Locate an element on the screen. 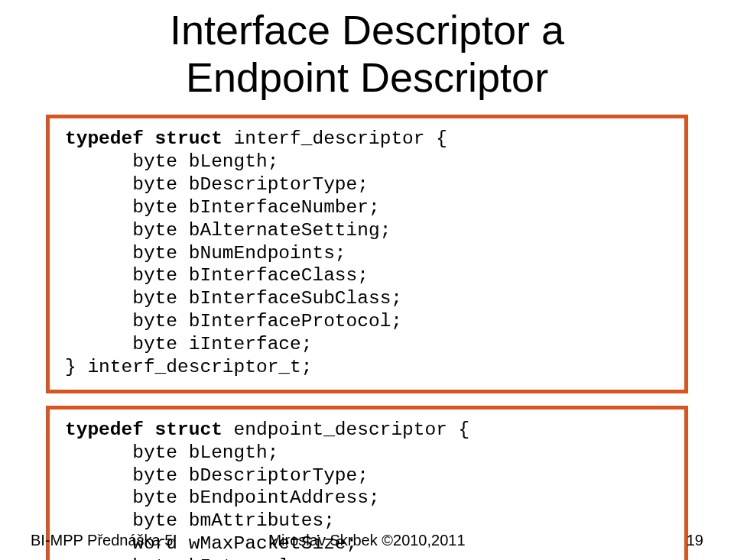 This screenshot has height=560, width=734. code-line: byte bInterfaceClass; is located at coordinates (217, 275).